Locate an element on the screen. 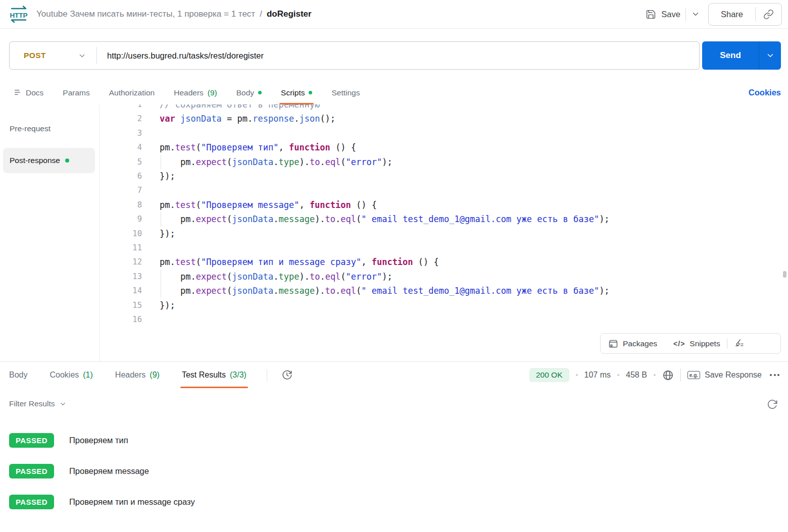 This screenshot has width=788, height=532. tab-label: Cookies is located at coordinates (64, 375).